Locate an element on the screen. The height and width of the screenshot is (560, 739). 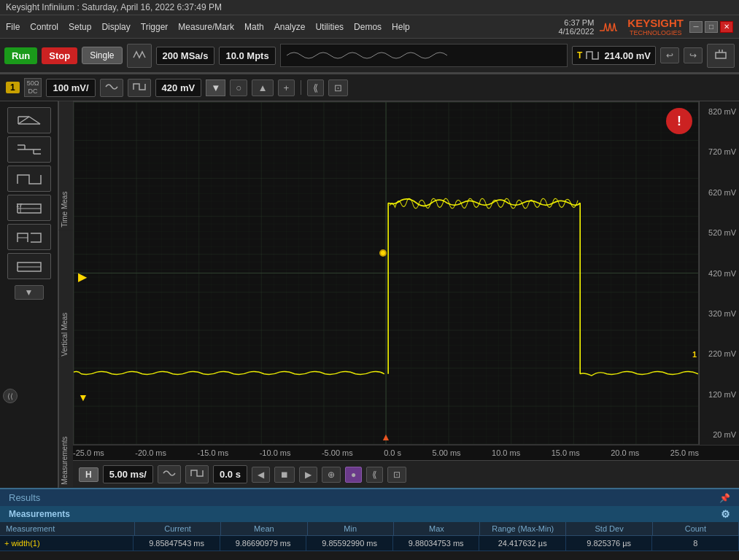
bottom-toolbar: H 5.00 ms/ 0.0 s ◀ ⏹ ▶ ⊕ ● ⟪ ⊡ is located at coordinates (406, 474).